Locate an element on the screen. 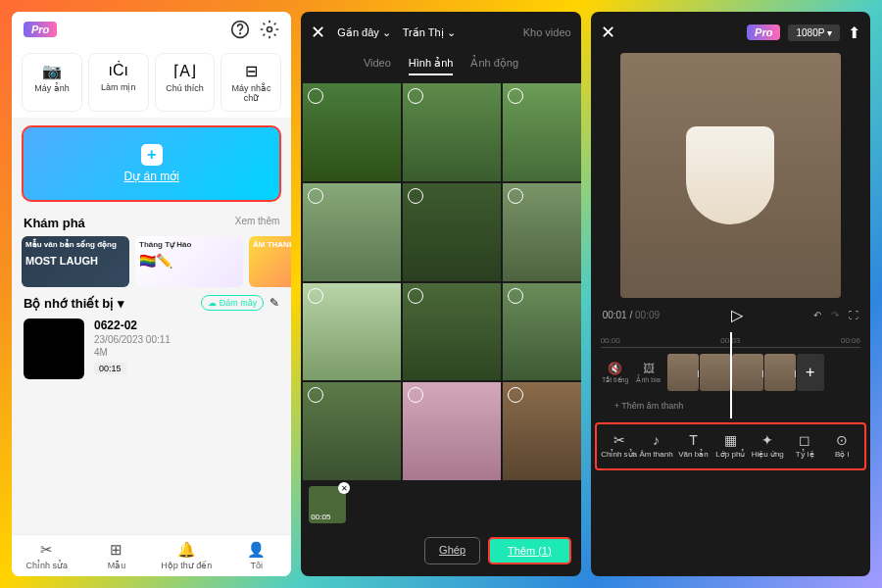 Image resolution: width=882 pixels, height=588 pixels. project-date: 23/06/2023 00:11 is located at coordinates (132, 339).